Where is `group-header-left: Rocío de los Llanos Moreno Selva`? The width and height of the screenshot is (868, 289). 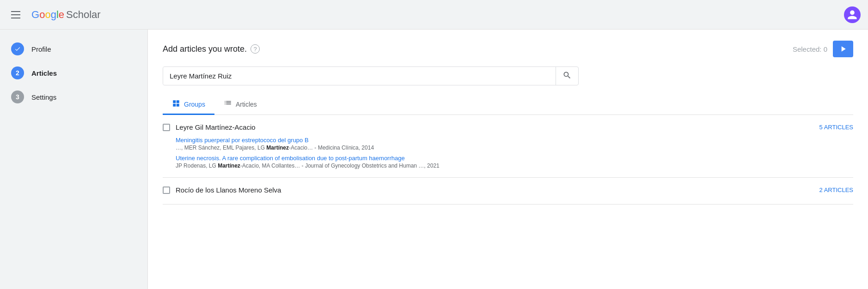
group-header-left: Rocío de los Llanos Moreno Selva is located at coordinates (222, 190).